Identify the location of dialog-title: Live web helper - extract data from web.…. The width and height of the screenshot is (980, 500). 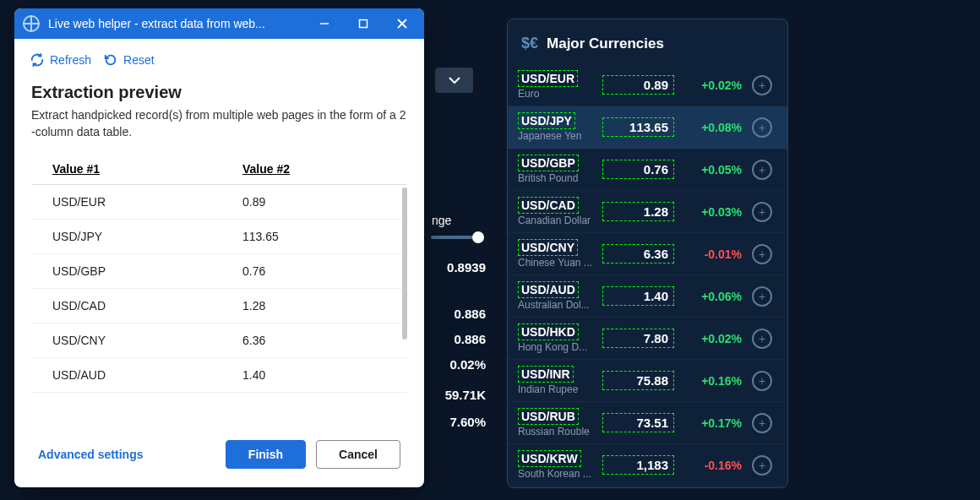
(174, 24).